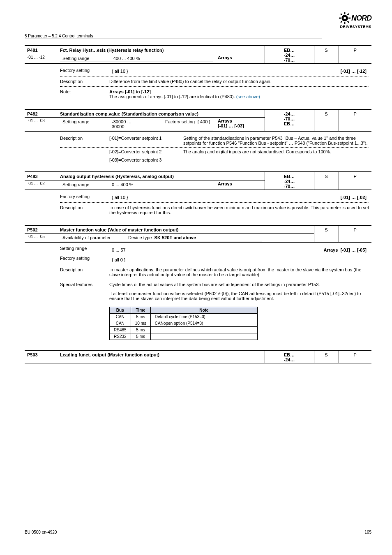 The image size is (392, 555). I want to click on p502-desc-val: In master applications, the parameter de…, so click(239, 272).